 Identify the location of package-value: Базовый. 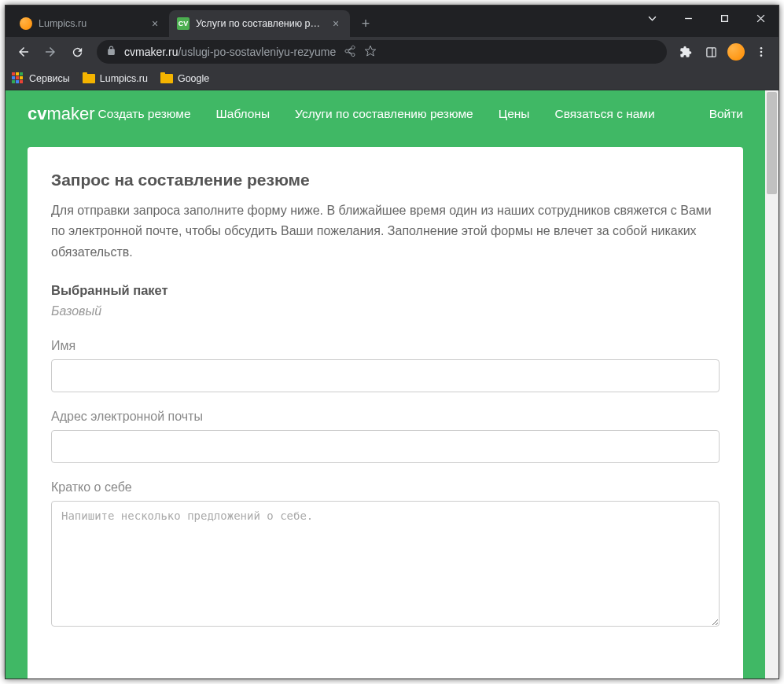
(385, 311).